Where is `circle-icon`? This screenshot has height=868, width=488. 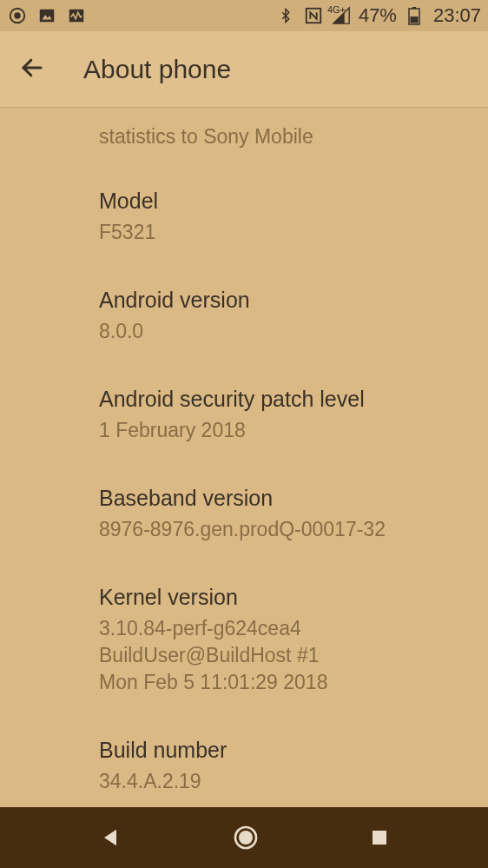 circle-icon is located at coordinates (17, 16).